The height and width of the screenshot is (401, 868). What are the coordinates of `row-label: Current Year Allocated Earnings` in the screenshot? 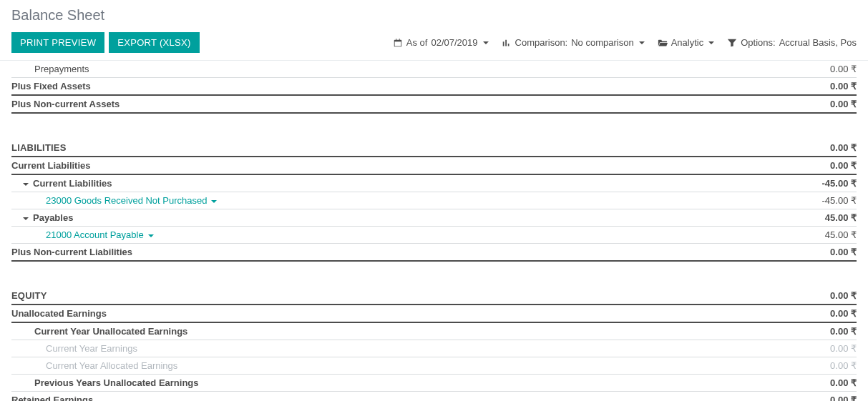 It's located at (112, 366).